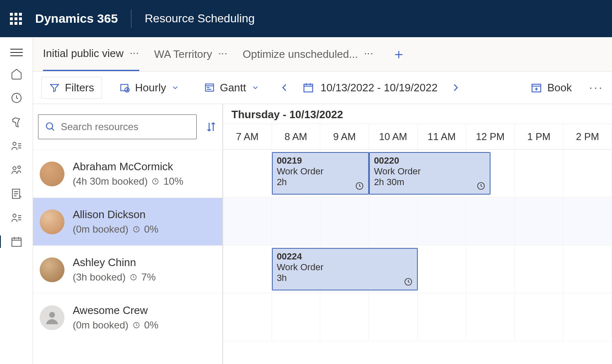  What do you see at coordinates (321, 182) in the screenshot?
I see `booking-duration: 2h` at bounding box center [321, 182].